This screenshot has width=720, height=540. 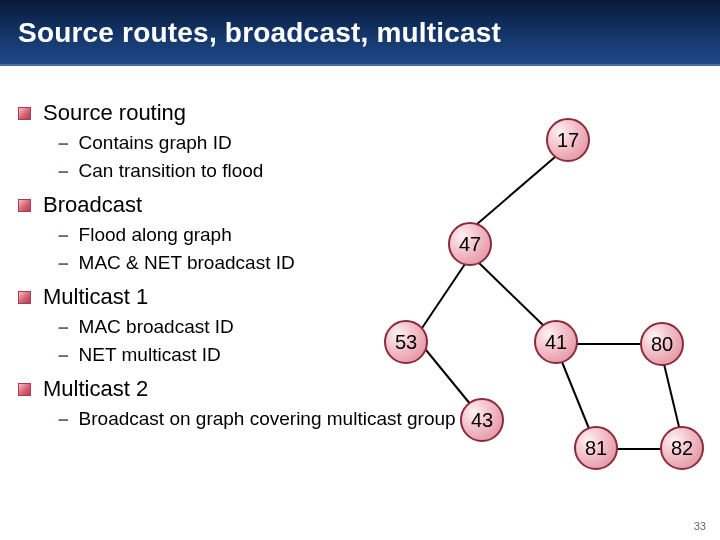 What do you see at coordinates (406, 342) in the screenshot?
I see `graph-node-53: 53` at bounding box center [406, 342].